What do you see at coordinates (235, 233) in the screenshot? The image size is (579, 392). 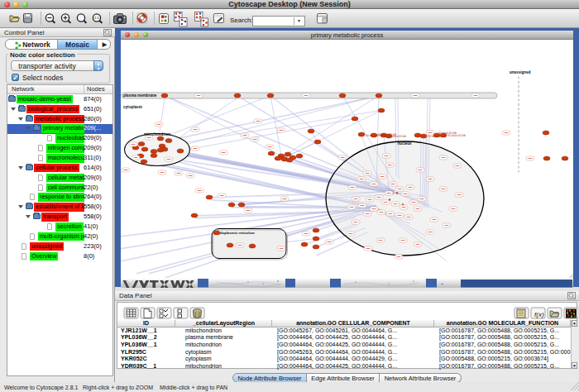 I see `svg-text: endoplasmic reticulum` at bounding box center [235, 233].